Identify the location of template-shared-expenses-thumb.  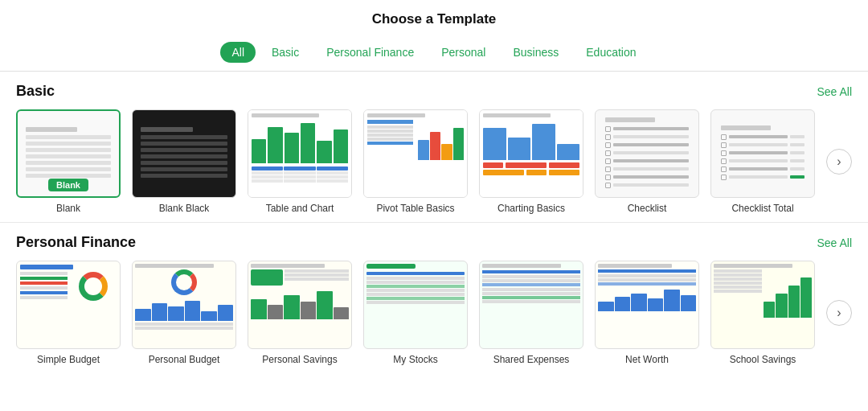
(531, 305).